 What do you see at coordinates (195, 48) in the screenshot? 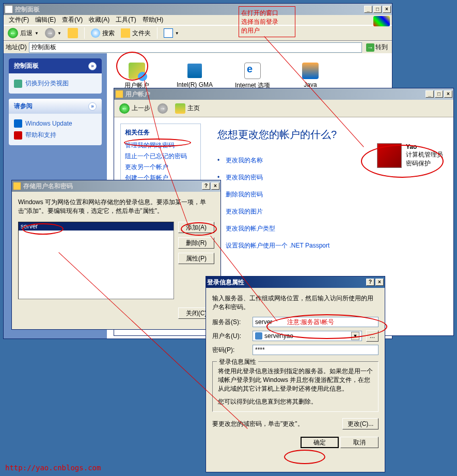
I see `address-input` at bounding box center [195, 48].